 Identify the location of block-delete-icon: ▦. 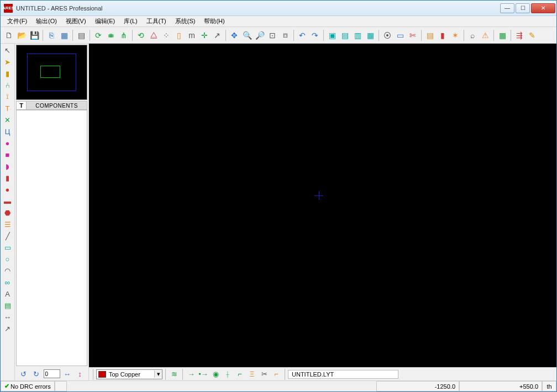
(370, 35).